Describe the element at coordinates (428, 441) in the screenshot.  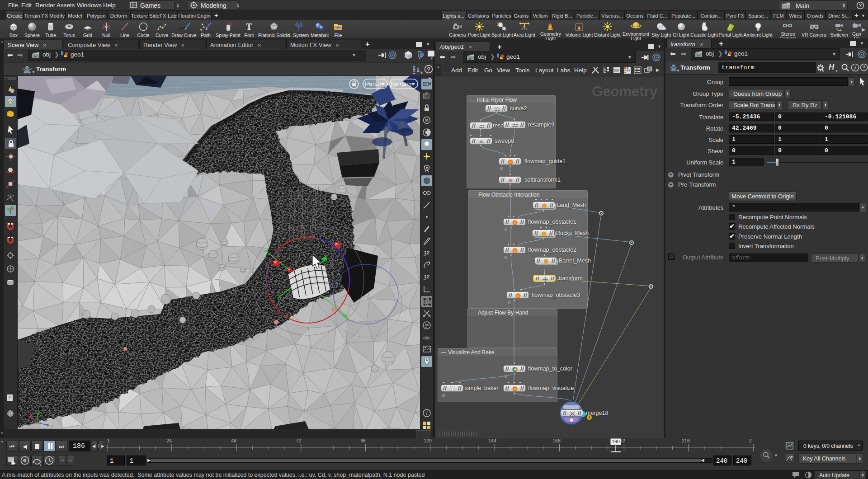
I see `svg-text: 120` at that location.